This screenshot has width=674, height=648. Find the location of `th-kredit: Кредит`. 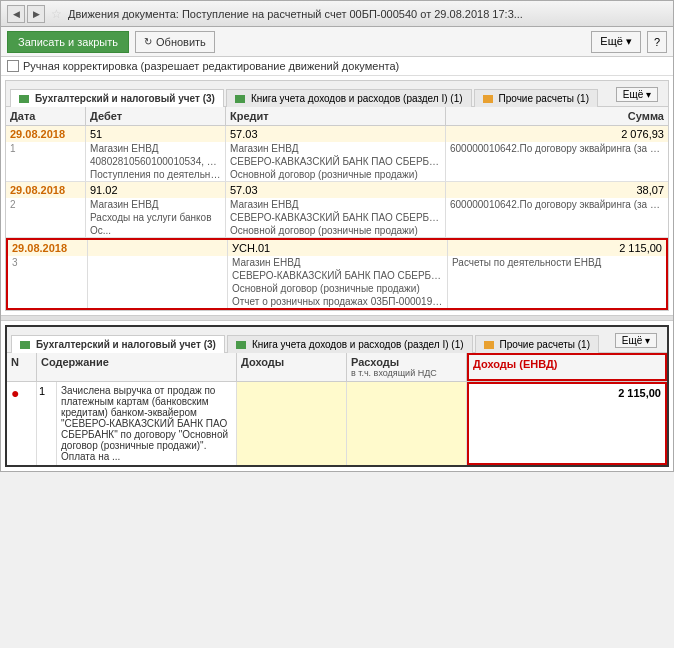

th-kredit: Кредит is located at coordinates (336, 116).